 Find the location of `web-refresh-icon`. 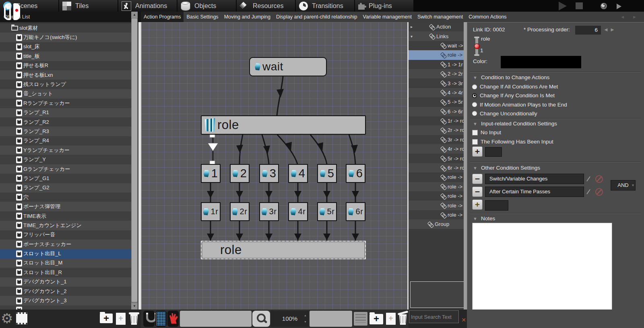

web-refresh-icon is located at coordinates (604, 6).